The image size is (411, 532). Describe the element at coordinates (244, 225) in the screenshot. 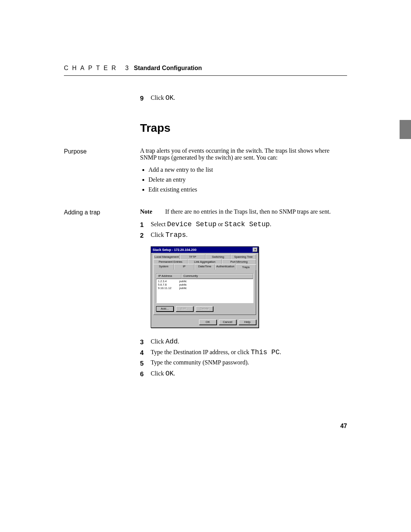

I see `step-1: 1 Select Device Setup or Stack Setup.` at that location.